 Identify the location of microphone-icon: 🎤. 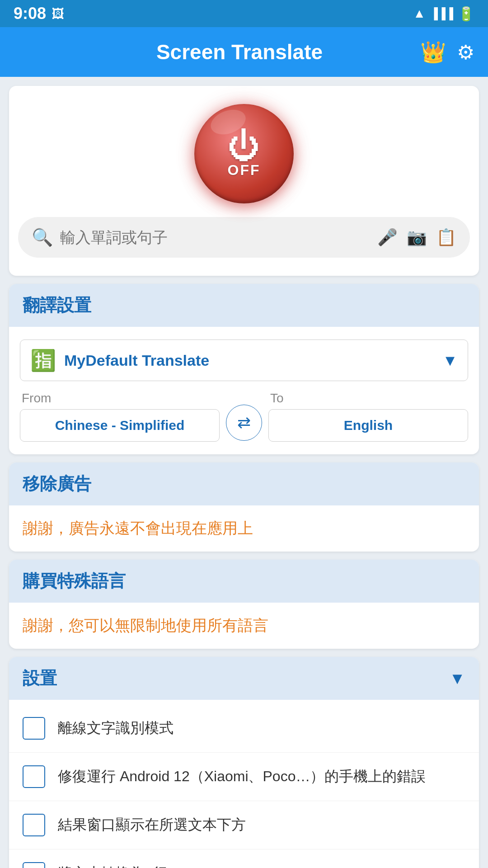
(388, 237).